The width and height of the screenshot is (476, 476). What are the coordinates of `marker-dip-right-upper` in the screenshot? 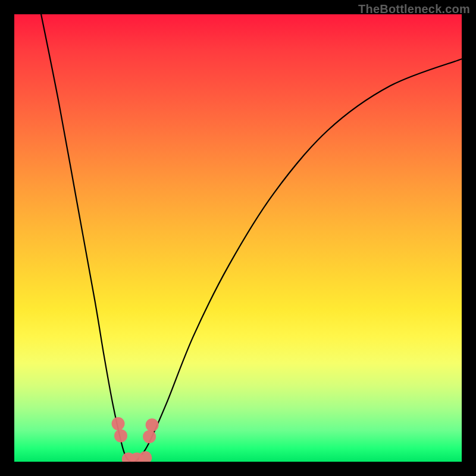 It's located at (152, 425).